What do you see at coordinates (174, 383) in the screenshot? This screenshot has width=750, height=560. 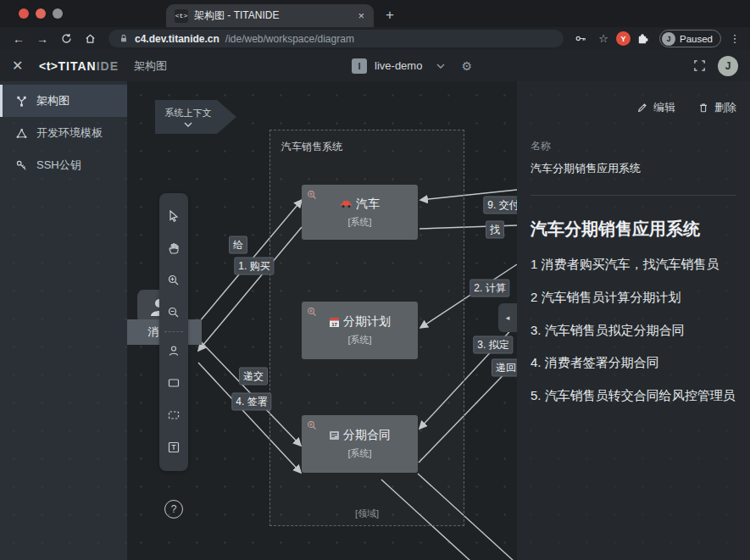 I see `add-box-tool-icon` at bounding box center [174, 383].